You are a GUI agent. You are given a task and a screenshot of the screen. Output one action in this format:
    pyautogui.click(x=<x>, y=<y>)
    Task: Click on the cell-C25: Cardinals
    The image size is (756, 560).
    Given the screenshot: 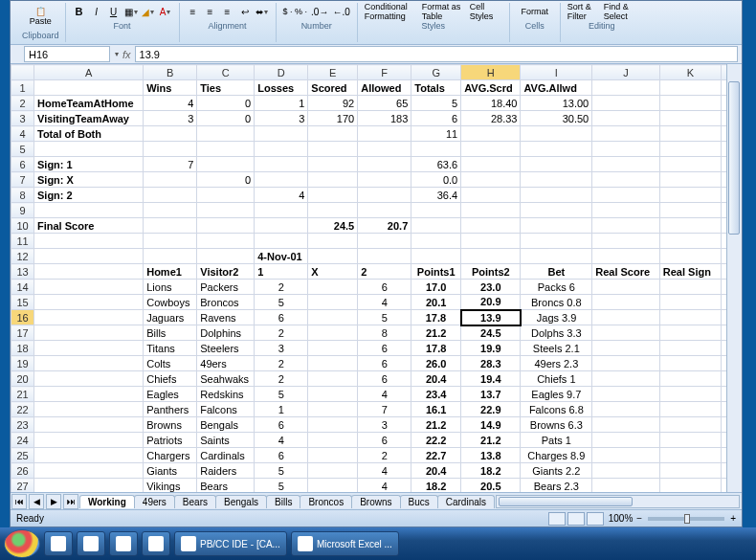 What is the action you would take?
    pyautogui.click(x=226, y=456)
    